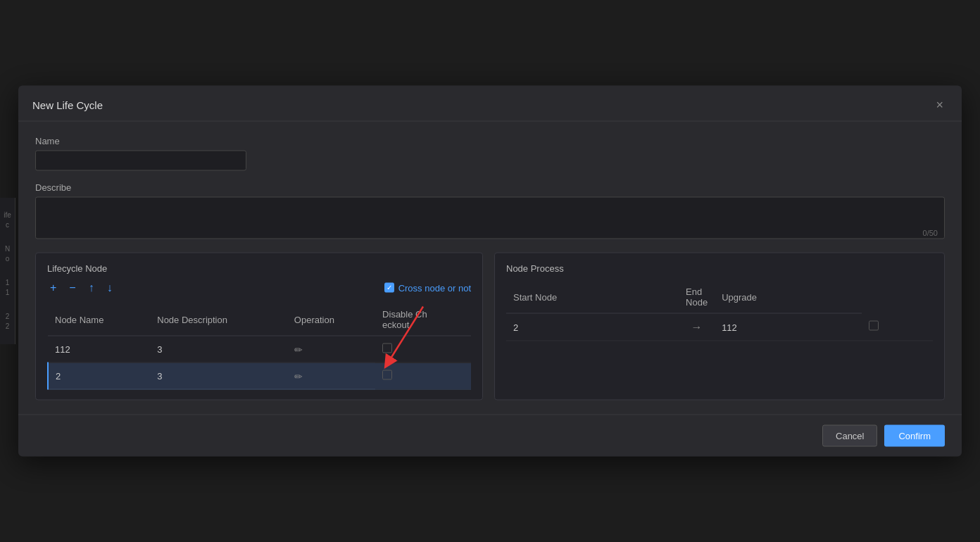 The image size is (980, 542). I want to click on disable-checkout-checkbox, so click(387, 348).